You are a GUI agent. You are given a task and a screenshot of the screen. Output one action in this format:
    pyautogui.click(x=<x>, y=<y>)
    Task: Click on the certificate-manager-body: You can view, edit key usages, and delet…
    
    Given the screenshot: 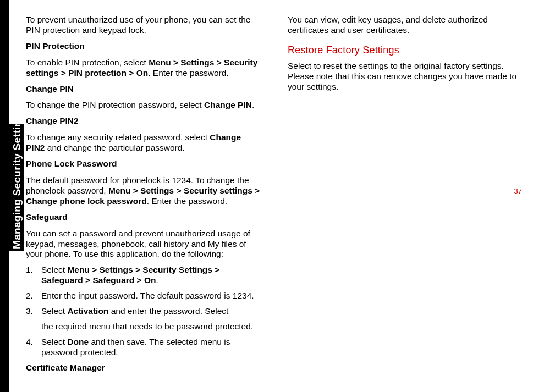 What is the action you would take?
    pyautogui.click(x=405, y=25)
    